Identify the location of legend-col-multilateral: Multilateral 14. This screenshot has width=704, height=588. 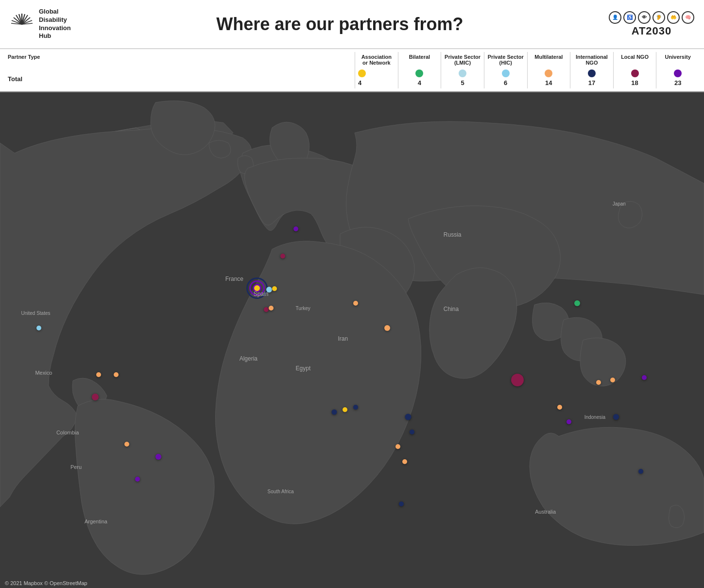
(549, 70).